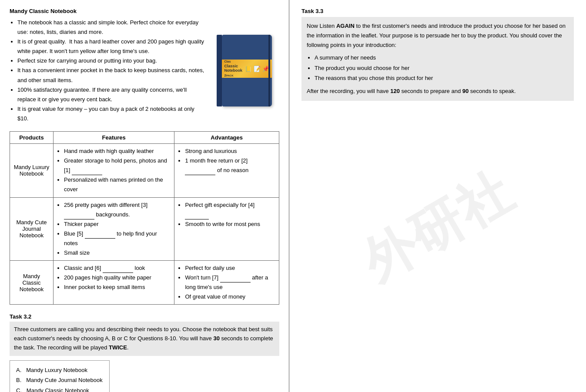 Image resolution: width=586 pixels, height=392 pixels. What do you see at coordinates (111, 70) in the screenshot?
I see `product-bullets-list: The notebook has a classic and simple lo…` at bounding box center [111, 70].